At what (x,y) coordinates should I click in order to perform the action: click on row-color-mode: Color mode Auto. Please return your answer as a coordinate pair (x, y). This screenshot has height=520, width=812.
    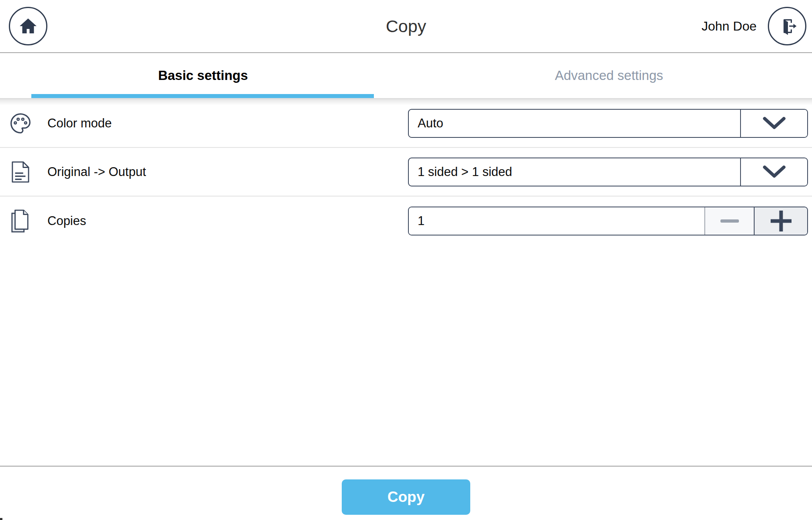
    Looking at the image, I should click on (406, 124).